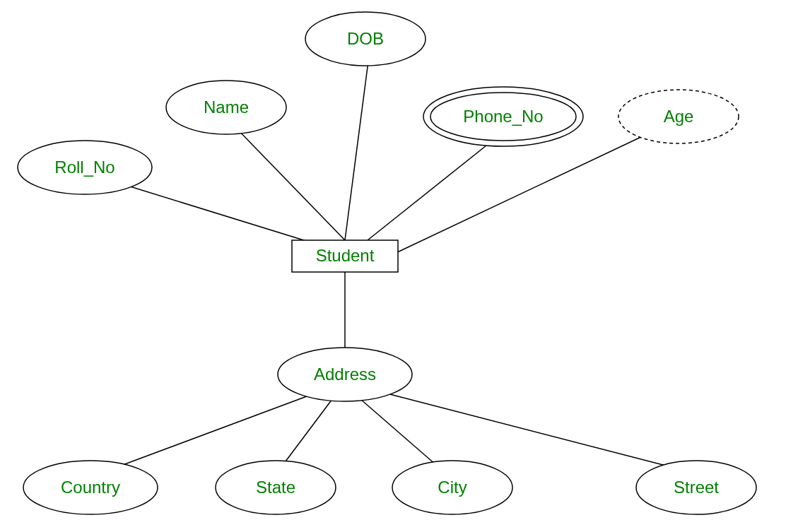 Image resolution: width=786 pixels, height=532 pixels. What do you see at coordinates (532, 431) in the screenshot?
I see `edge-address-street` at bounding box center [532, 431].